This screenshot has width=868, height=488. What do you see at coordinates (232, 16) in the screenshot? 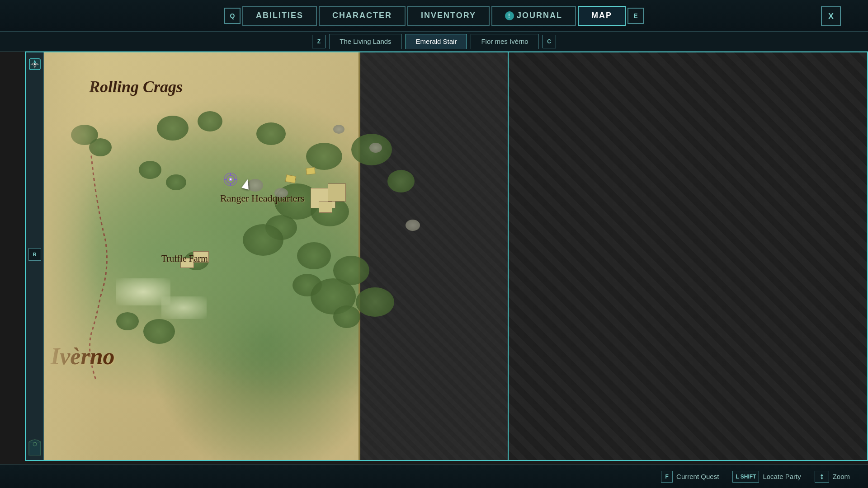
I see `q-key-button: Q` at bounding box center [232, 16].